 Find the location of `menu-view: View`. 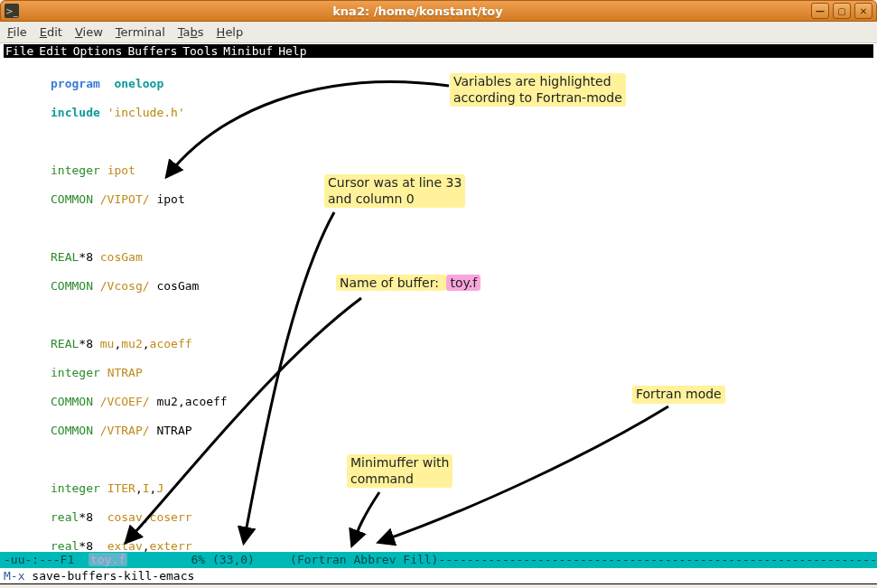

menu-view: View is located at coordinates (89, 33).